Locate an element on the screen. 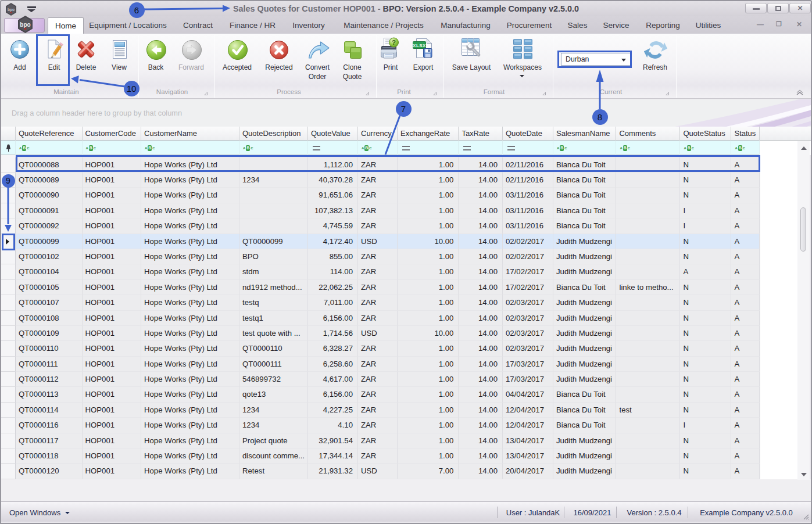  svg-text: bpo is located at coordinates (25, 24).